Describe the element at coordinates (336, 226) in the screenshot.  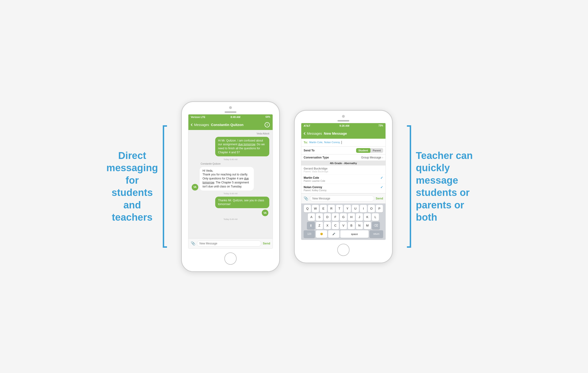
I see `key-c: C` at that location.